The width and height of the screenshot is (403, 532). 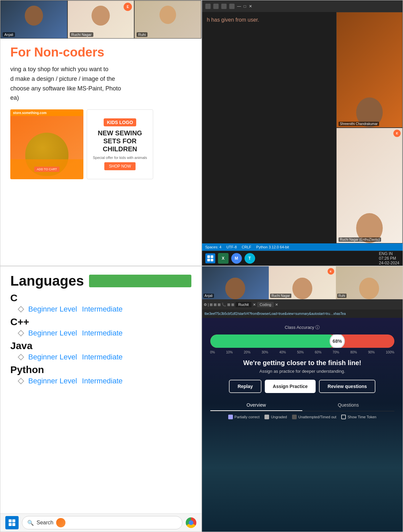 What do you see at coordinates (30, 113) in the screenshot?
I see `store-url: store.something.com` at bounding box center [30, 113].